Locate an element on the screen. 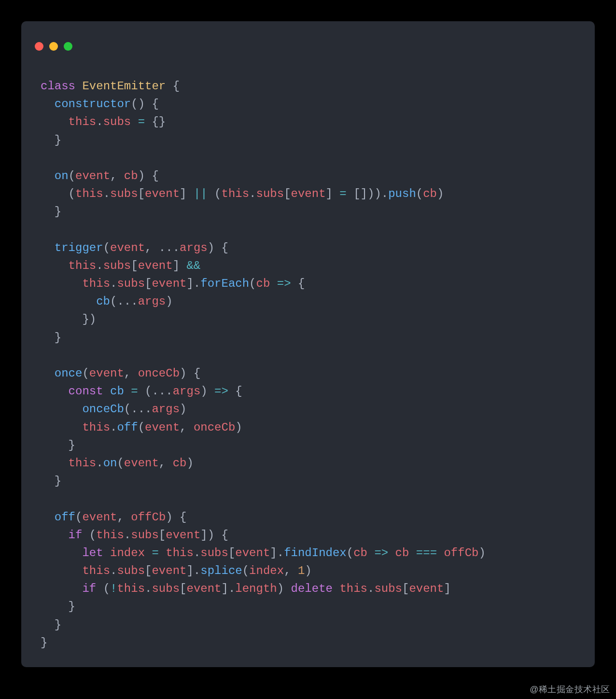  code-token: once is located at coordinates (69, 374).